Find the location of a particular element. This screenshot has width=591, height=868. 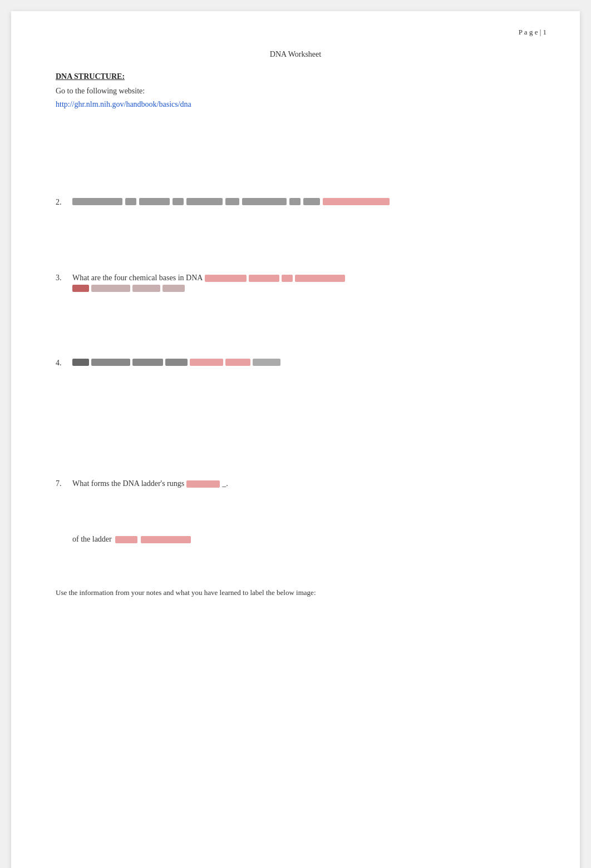

question-2: 2. is located at coordinates (296, 202).